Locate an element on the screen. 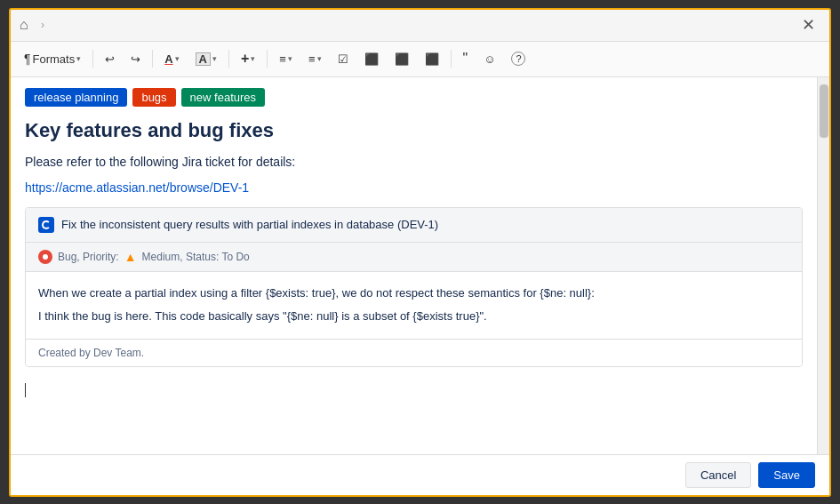  help-icon: ? is located at coordinates (518, 59).